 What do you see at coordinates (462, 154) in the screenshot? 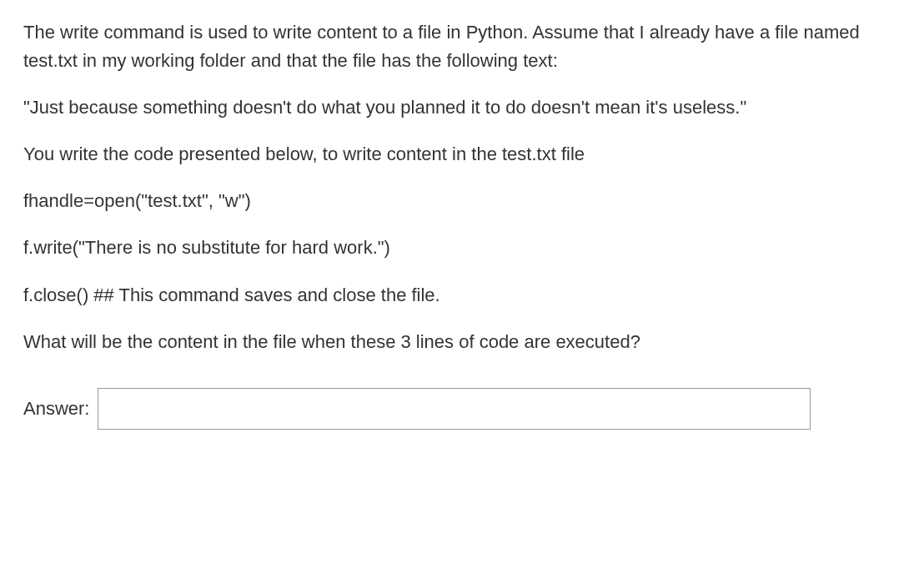
I see `code-intro-paragraph: You write the code presented below, to w…` at bounding box center [462, 154].